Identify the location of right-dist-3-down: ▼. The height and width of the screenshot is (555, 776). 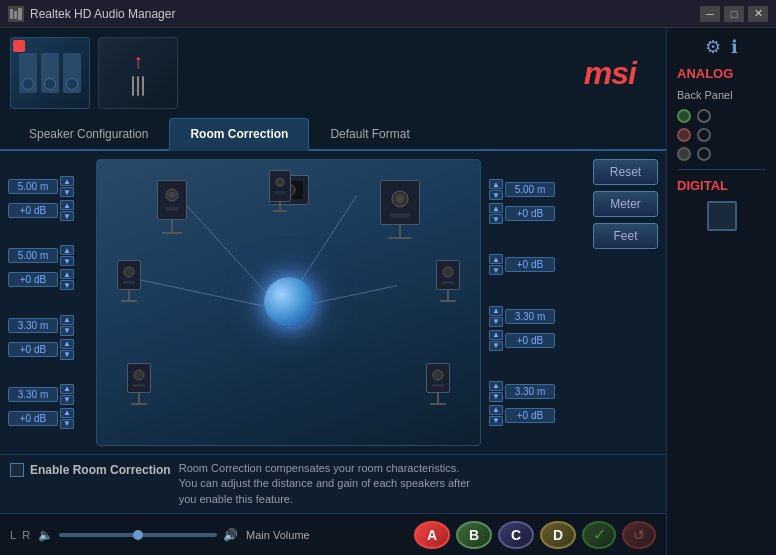
(496, 322).